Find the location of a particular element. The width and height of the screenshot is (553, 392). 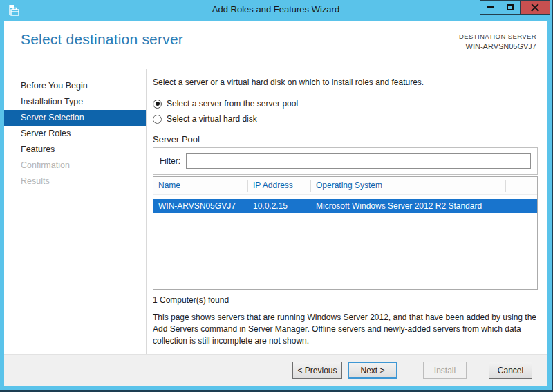

destination-server-name: WIN-ARVSN05GVJ7 is located at coordinates (498, 46).